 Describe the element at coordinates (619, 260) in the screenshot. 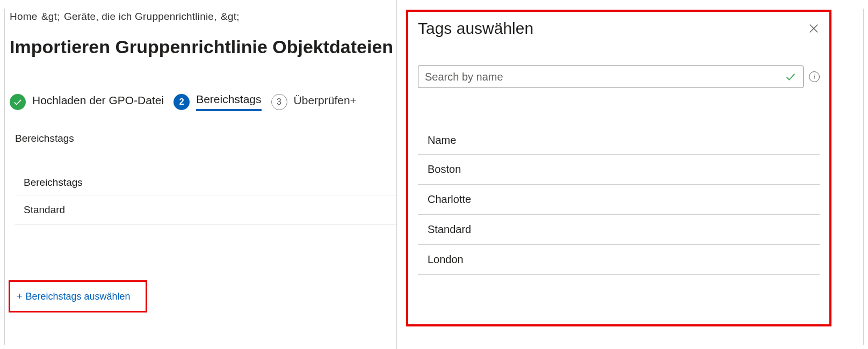

I see `list-item: London` at that location.